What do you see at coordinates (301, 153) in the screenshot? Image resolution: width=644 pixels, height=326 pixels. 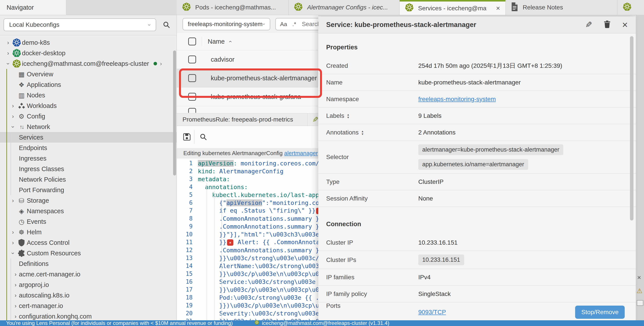 I see `editor-context-link: alertmanager` at bounding box center [301, 153].